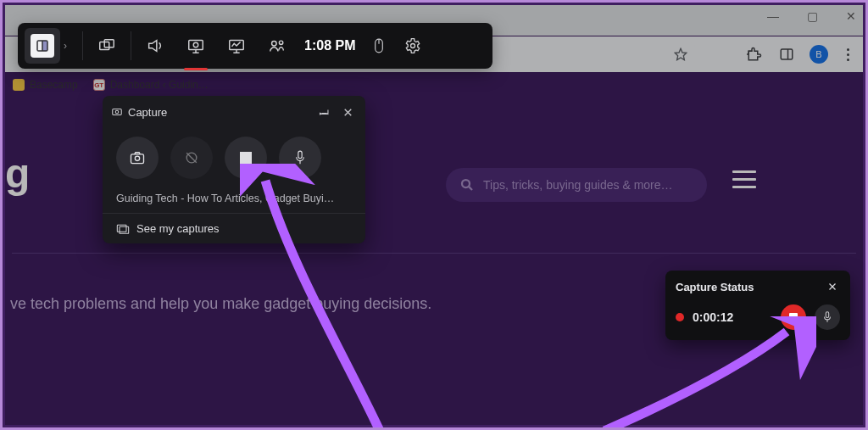 The width and height of the screenshot is (868, 430). What do you see at coordinates (255, 46) in the screenshot?
I see `xbox-game-bar: › 1:08 PM` at bounding box center [255, 46].